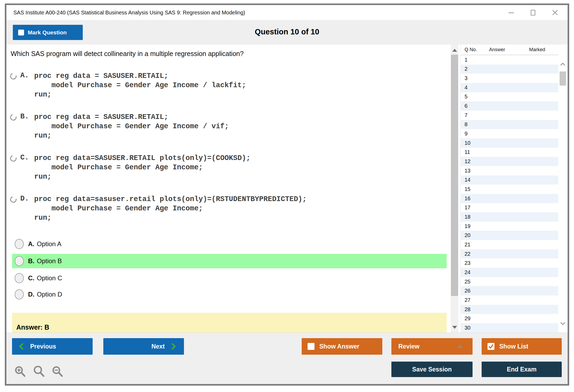 The width and height of the screenshot is (574, 392). I want to click on minimize-icon, so click(511, 13).